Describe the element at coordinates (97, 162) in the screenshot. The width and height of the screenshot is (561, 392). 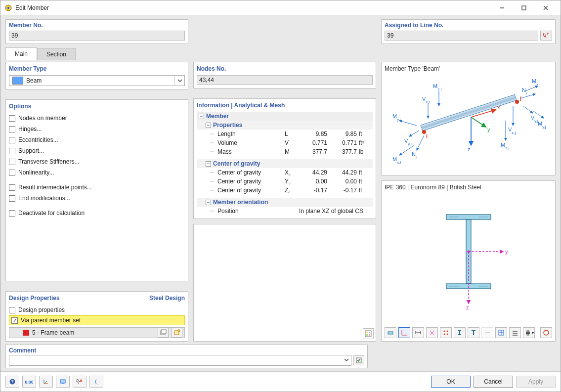
I see `option-transverse-stiffeners: Transverse Stiffeners...` at that location.